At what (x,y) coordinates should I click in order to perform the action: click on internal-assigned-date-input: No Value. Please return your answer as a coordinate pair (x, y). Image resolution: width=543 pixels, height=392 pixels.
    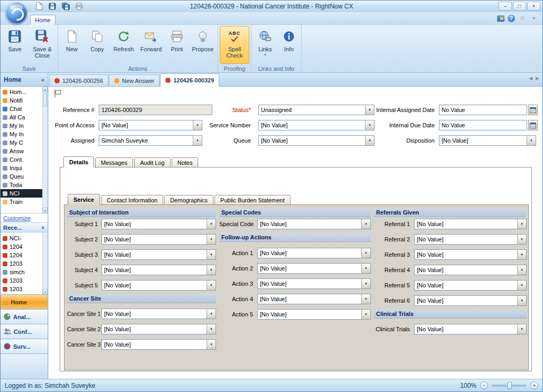
    Looking at the image, I should click on (483, 110).